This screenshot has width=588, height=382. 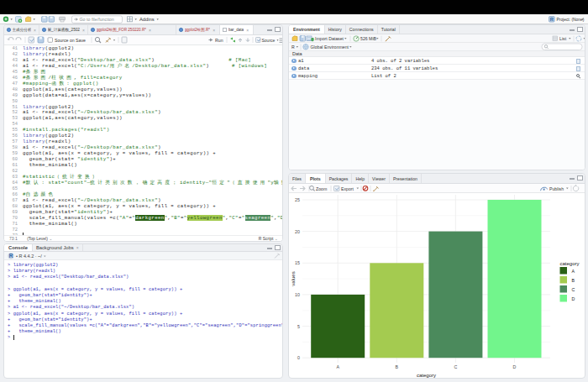 I want to click on svg-text: values, so click(x=293, y=279).